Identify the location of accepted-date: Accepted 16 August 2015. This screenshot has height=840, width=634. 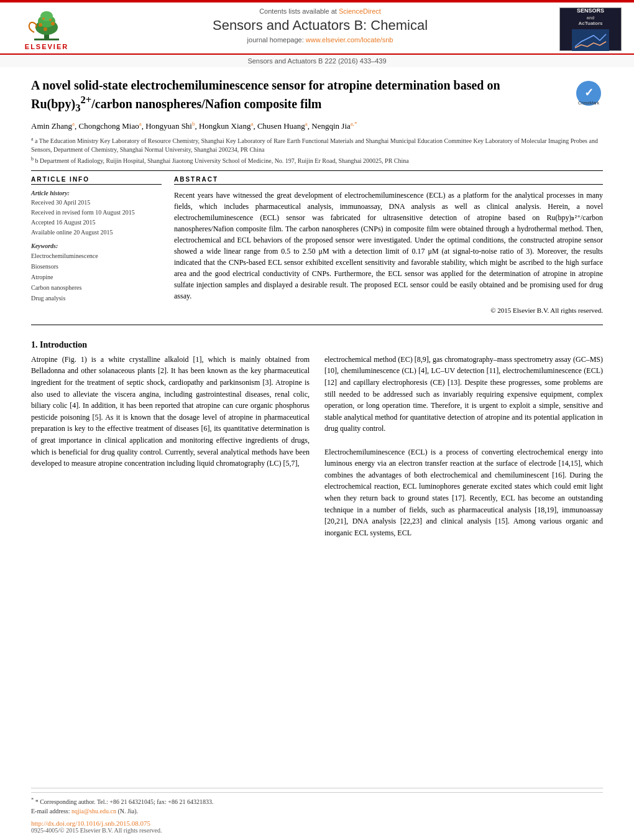
(96, 223).